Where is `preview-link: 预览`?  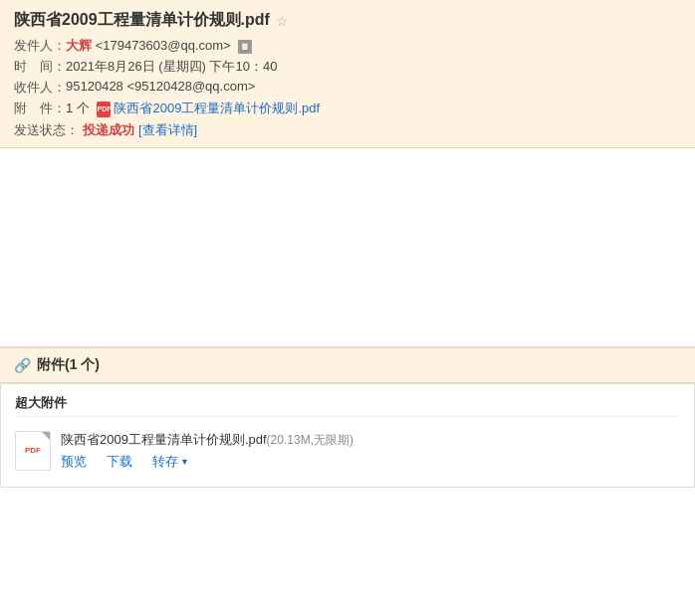
preview-link: 预览 is located at coordinates (74, 462).